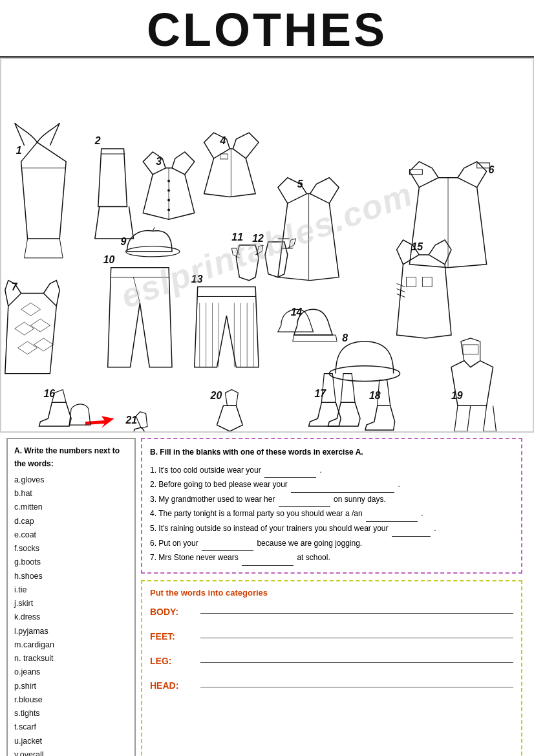  Describe the element at coordinates (173, 661) in the screenshot. I see `category-leg-label: LEG:` at that location.